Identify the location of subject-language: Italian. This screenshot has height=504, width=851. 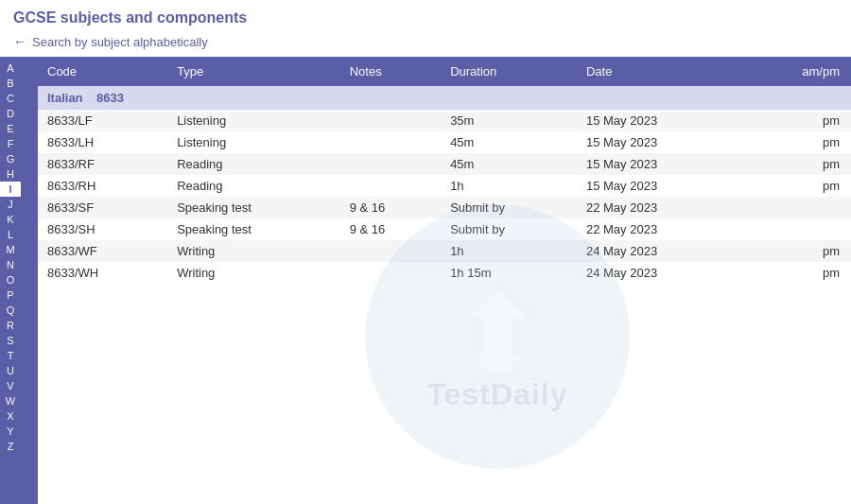
(65, 98).